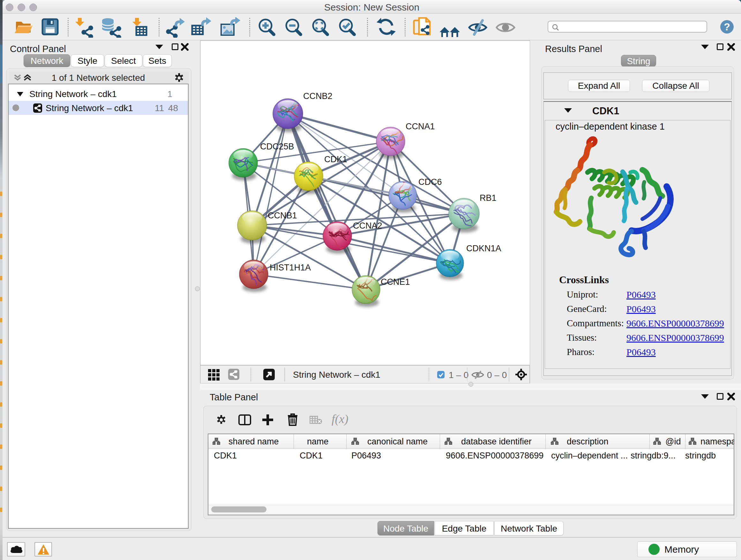 The height and width of the screenshot is (560, 741). Describe the element at coordinates (368, 226) in the screenshot. I see `svg-text: CCNA2` at that location.